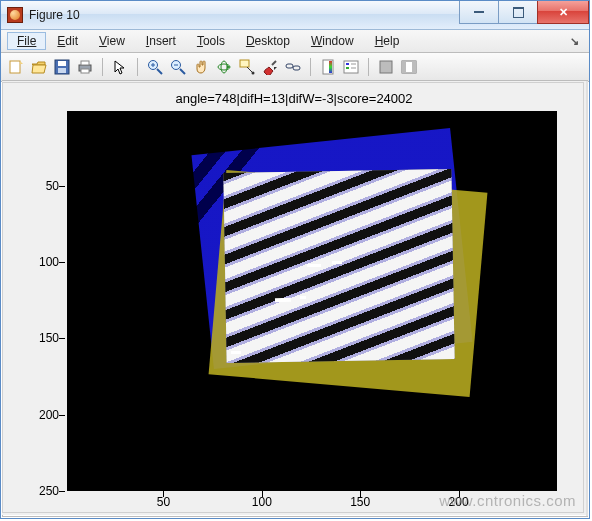 The width and height of the screenshot is (592, 521). I want to click on menu-edit: Edit, so click(68, 41).